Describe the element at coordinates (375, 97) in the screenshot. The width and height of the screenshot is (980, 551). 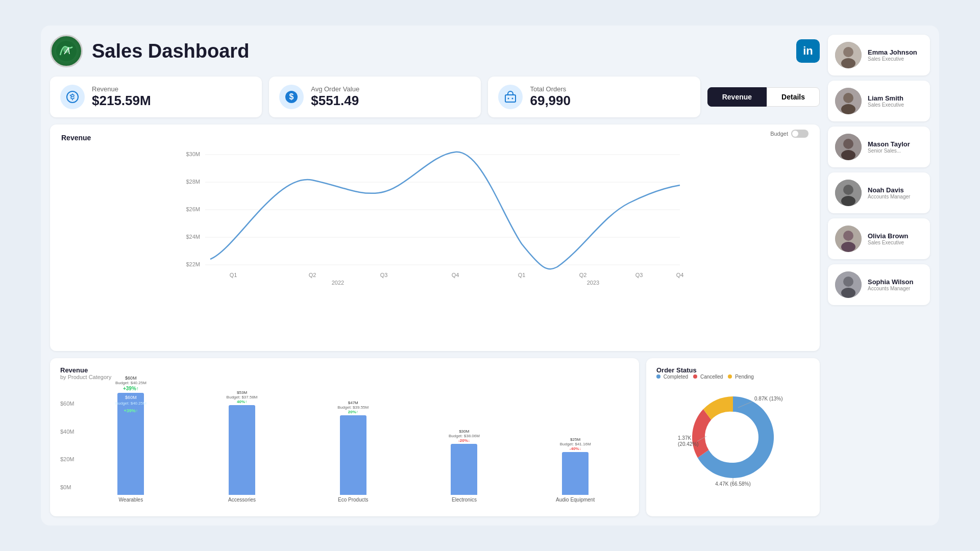
I see `avg-order-kpi-card: $ Avg Order Value $551.49` at that location.